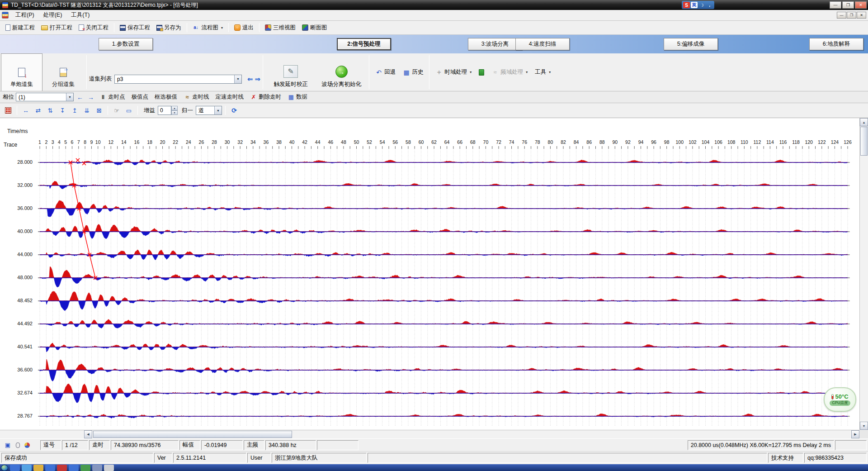  What do you see at coordinates (250, 79) in the screenshot?
I see `prev-gather-button: ⇐` at bounding box center [250, 79].